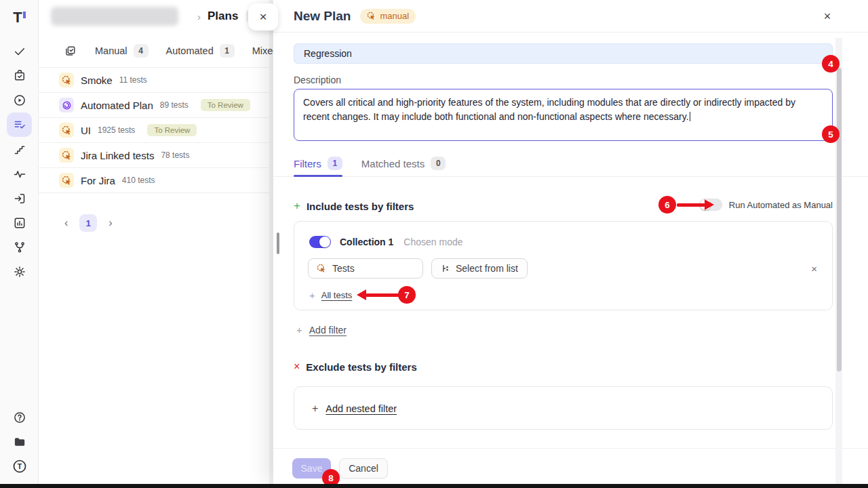 This screenshot has height=488, width=868. Describe the element at coordinates (154, 80) in the screenshot. I see `plan-row-smoke: Smoke 11 tests` at that location.